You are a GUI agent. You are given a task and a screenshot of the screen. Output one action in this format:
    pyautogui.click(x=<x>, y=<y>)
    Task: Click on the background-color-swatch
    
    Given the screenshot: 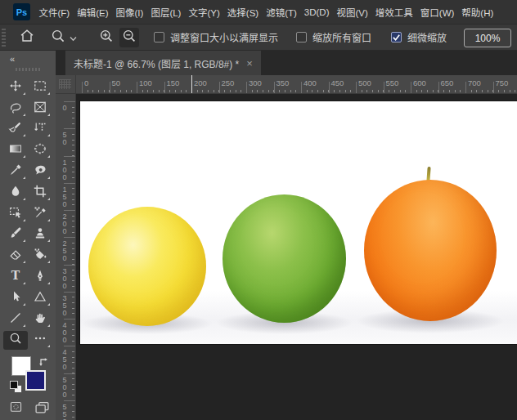 What is the action you would take?
    pyautogui.click(x=36, y=381)
    